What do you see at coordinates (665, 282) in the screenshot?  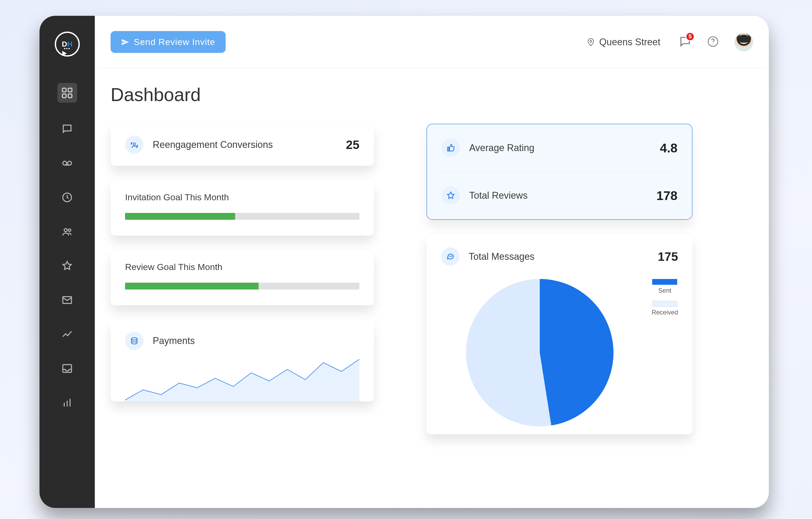 I see `legend-sent-swatch` at bounding box center [665, 282].